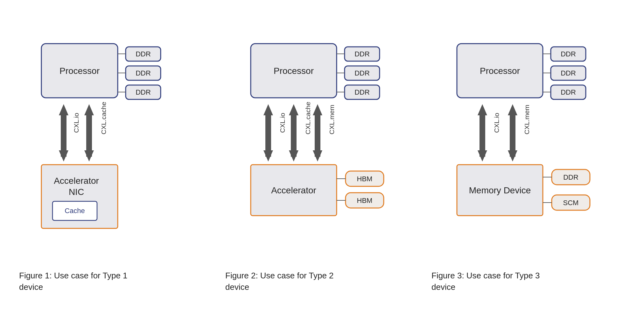 The width and height of the screenshot is (644, 330). I want to click on svg-text: SCM, so click(571, 203).